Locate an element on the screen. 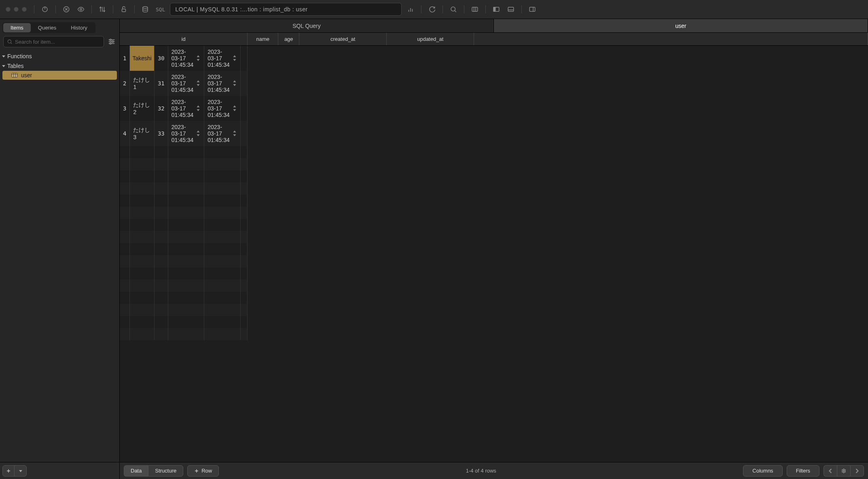 The image size is (868, 479). cell-age: 32 is located at coordinates (161, 108).